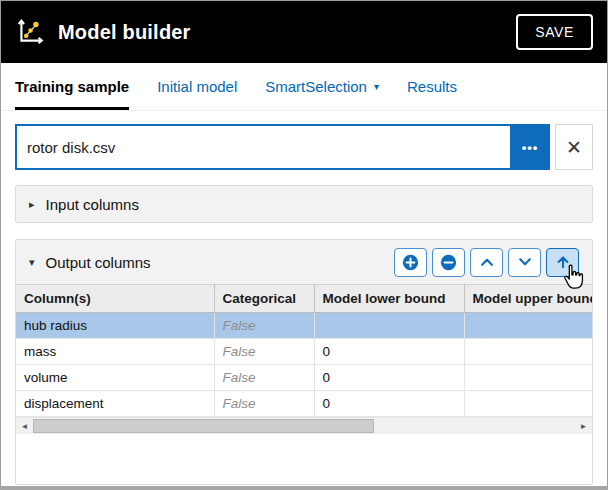 This screenshot has width=608, height=490. Describe the element at coordinates (530, 147) in the screenshot. I see `browse-button: •••` at that location.